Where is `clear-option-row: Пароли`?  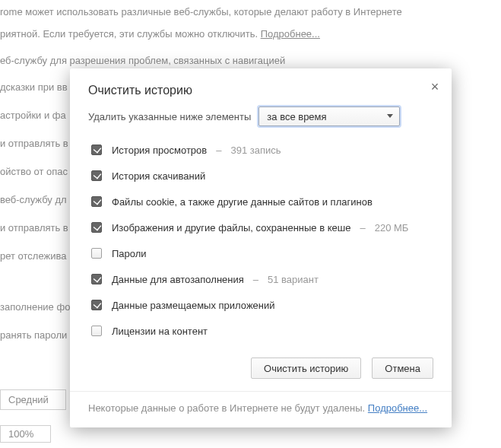
clear-option-row: Пароли is located at coordinates (261, 253).